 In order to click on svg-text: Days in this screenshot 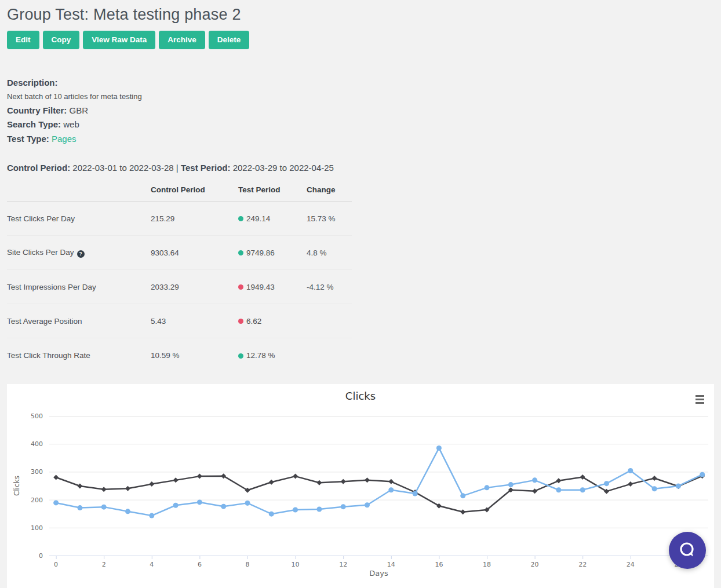, I will do `click(379, 574)`.